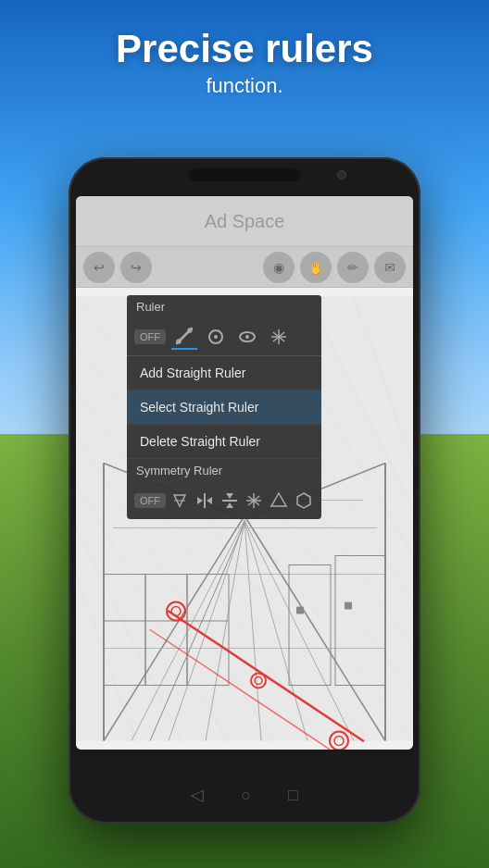 The image size is (489, 868). Describe the element at coordinates (279, 337) in the screenshot. I see `ruler-icon-radial` at that location.